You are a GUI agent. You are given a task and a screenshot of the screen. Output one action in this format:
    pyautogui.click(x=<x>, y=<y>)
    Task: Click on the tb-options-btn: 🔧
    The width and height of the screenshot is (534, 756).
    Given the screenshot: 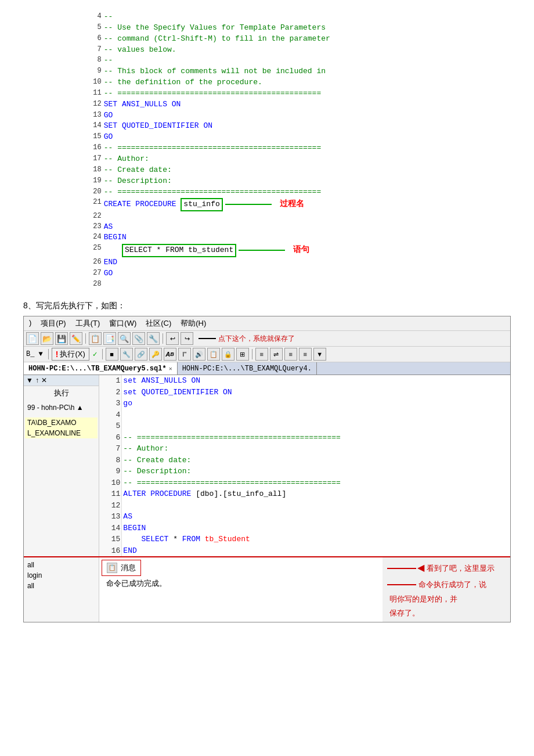 What is the action you would take?
    pyautogui.click(x=153, y=339)
    